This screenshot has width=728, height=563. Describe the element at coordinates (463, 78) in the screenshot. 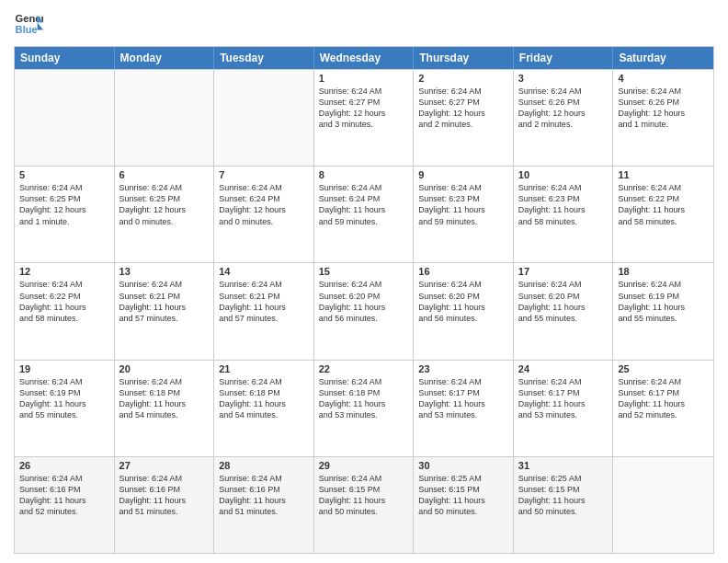

I see `day-number: 2` at that location.